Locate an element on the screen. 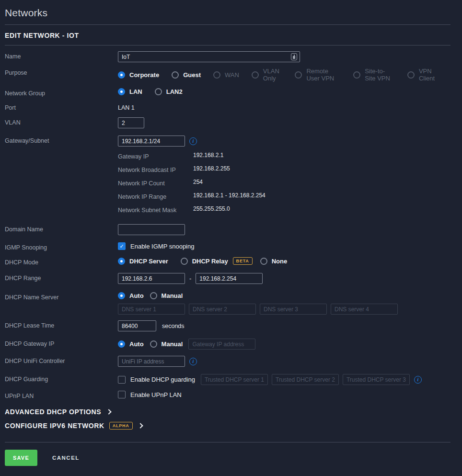 This screenshot has height=476, width=462. network-group-label: Network Group is located at coordinates (61, 92).